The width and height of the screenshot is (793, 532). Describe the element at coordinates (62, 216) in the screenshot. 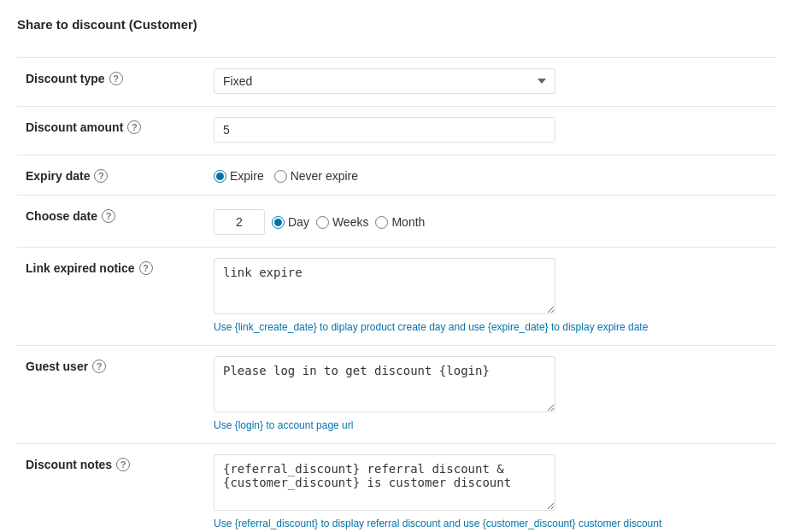

I see `choose-date-label: Choose date` at that location.